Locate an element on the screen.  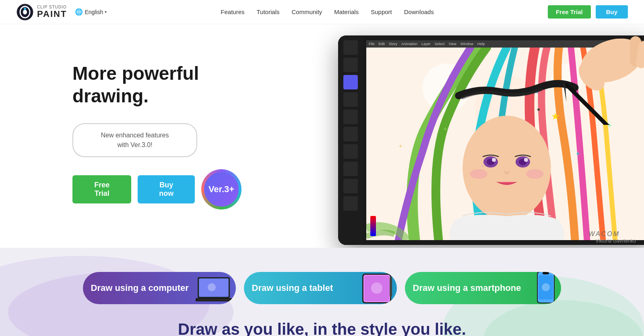
logo-paint: PAINT is located at coordinates (52, 14).